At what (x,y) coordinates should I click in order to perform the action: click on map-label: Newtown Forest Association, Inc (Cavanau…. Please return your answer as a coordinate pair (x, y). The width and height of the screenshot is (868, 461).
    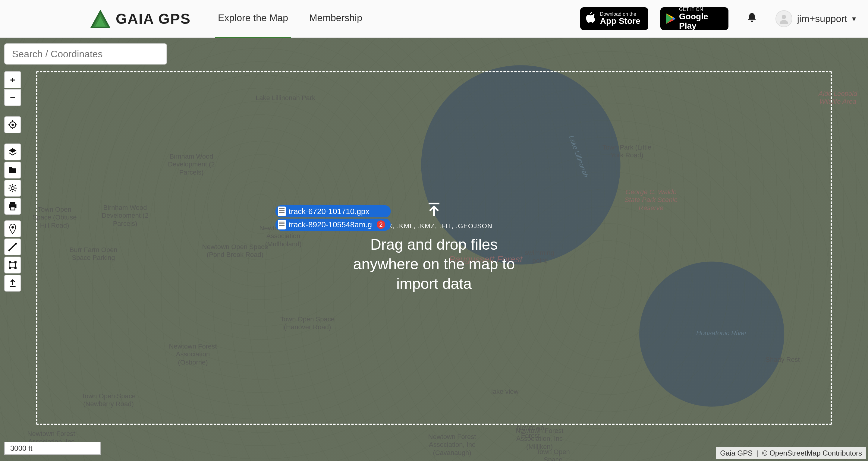
    Looking at the image, I should click on (452, 445).